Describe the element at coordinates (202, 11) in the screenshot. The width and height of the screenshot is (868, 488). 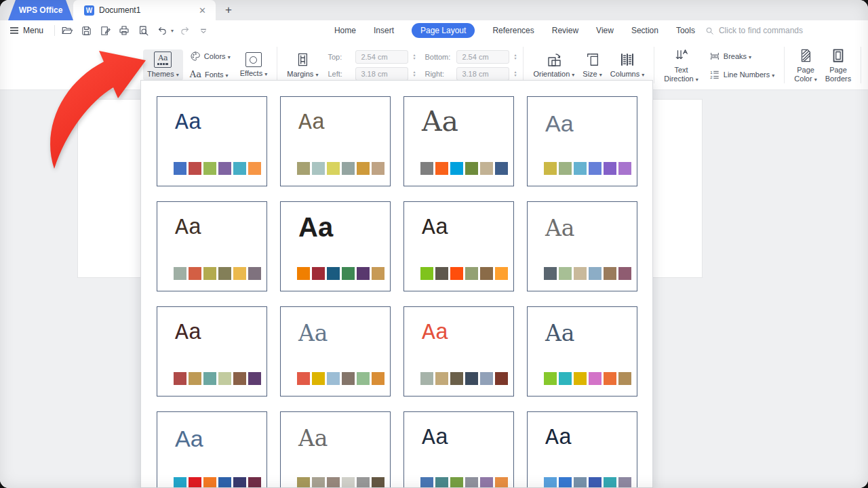
I see `close-tab-icon: ✕` at that location.